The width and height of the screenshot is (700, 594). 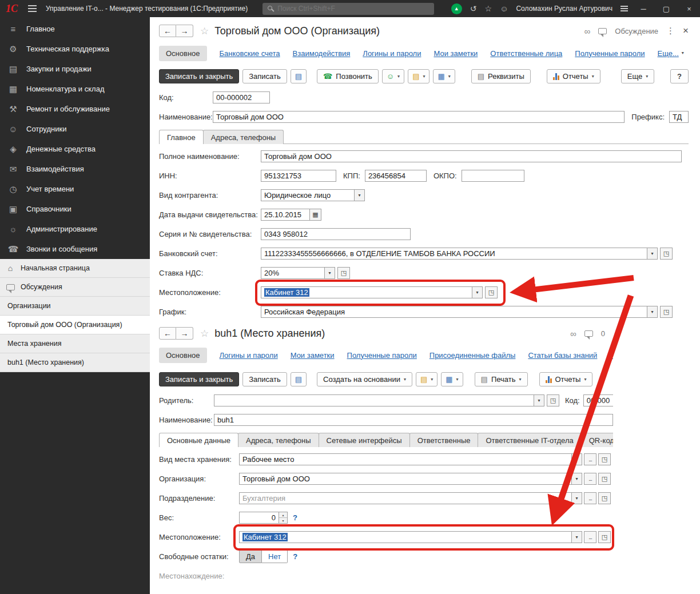 I want to click on search-input, so click(x=348, y=9).